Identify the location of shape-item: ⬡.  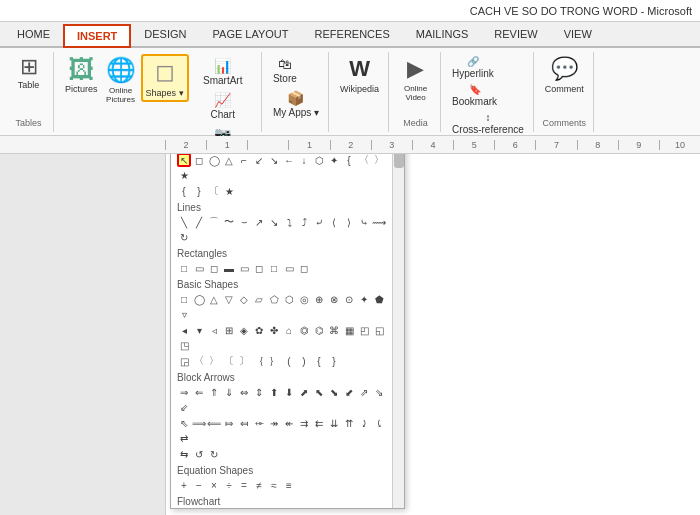
(319, 160).